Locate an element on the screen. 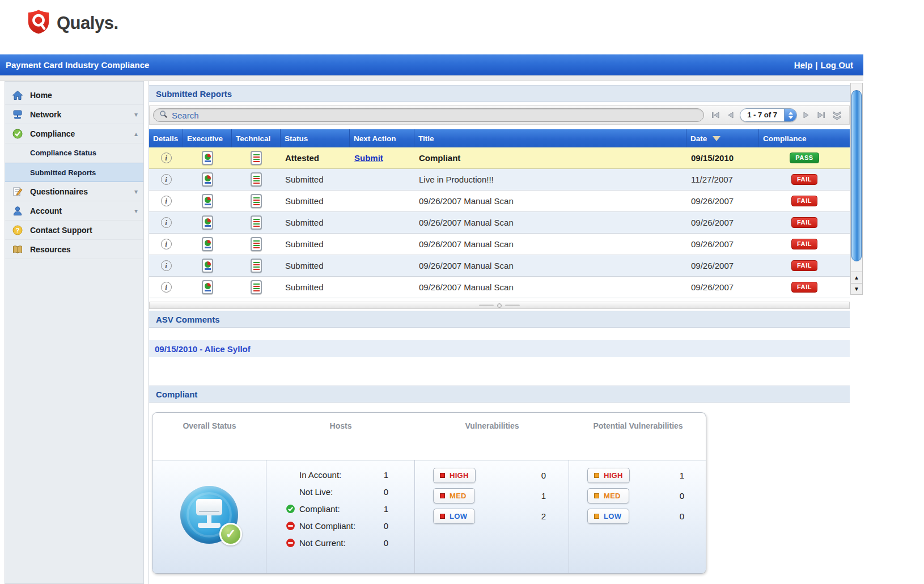 The image size is (924, 584). severity-count: 0 is located at coordinates (544, 475).